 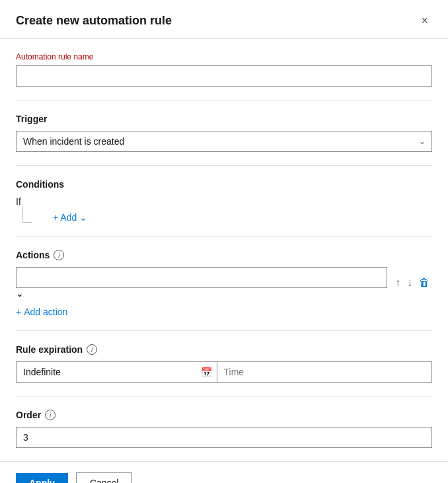 I want to click on dialog-title: Create new automation rule, so click(x=94, y=21).